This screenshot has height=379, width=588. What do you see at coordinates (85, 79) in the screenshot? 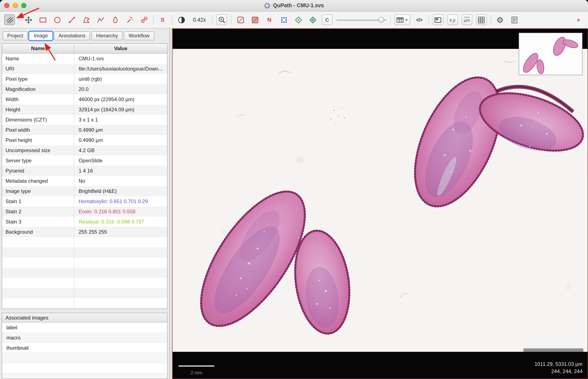
I see `table-row: Pixel typeuint8 (rgb)` at bounding box center [85, 79].